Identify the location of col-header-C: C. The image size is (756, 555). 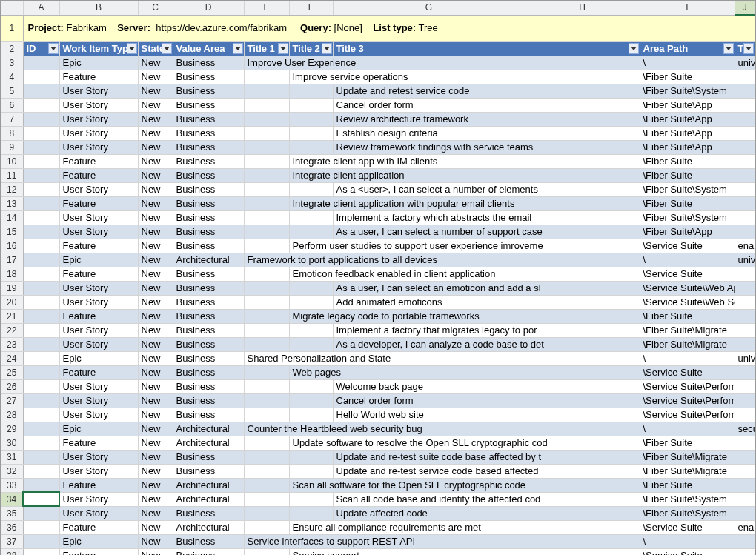
(156, 7).